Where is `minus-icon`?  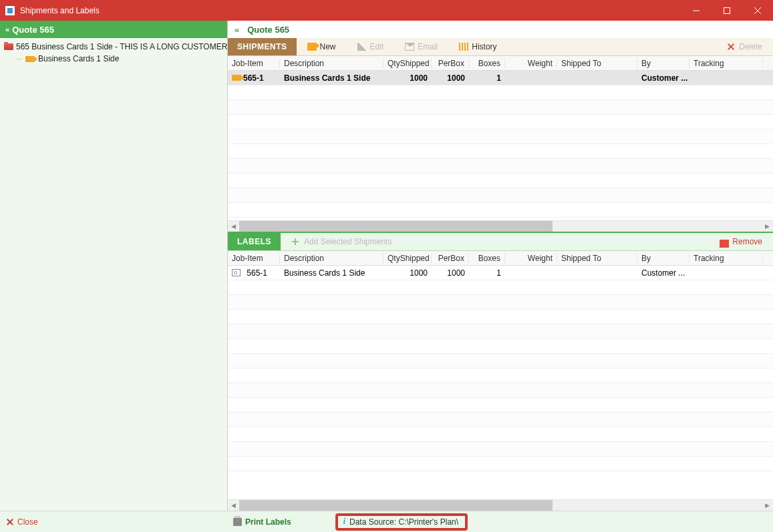 minus-icon is located at coordinates (724, 244).